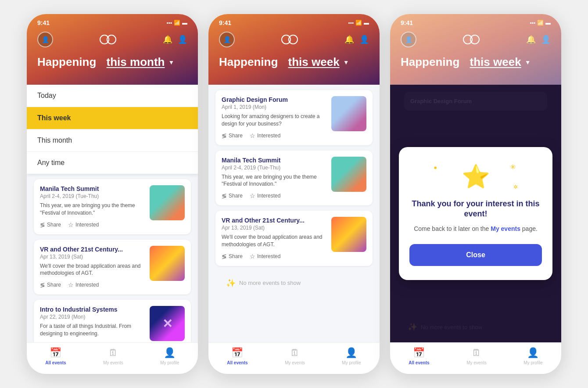  What do you see at coordinates (366, 23) in the screenshot?
I see `battery-icon-2: ▬` at bounding box center [366, 23].